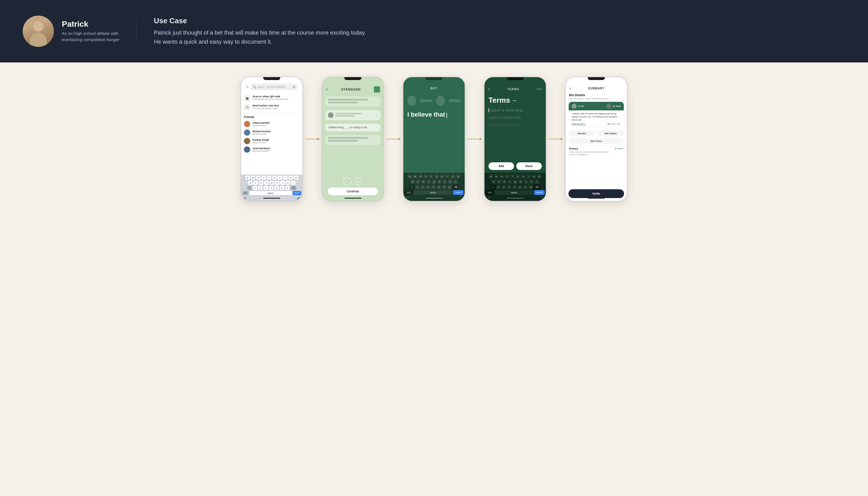  I want to click on p3-key-k: k, so click(450, 182).